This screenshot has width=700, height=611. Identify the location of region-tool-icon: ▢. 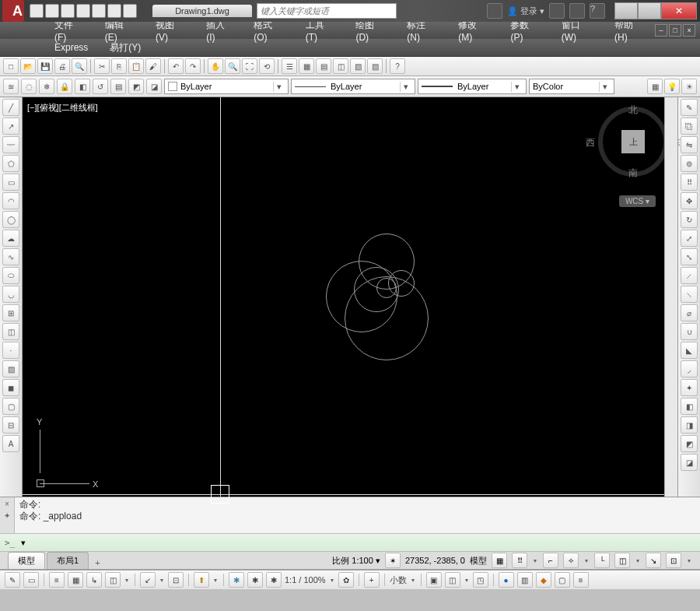
(11, 406).